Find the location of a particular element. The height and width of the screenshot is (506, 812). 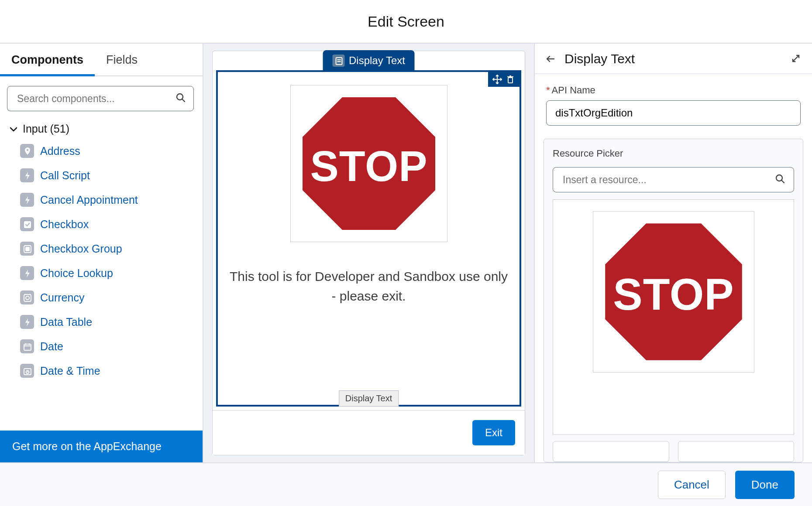

delete-icon is located at coordinates (510, 79).